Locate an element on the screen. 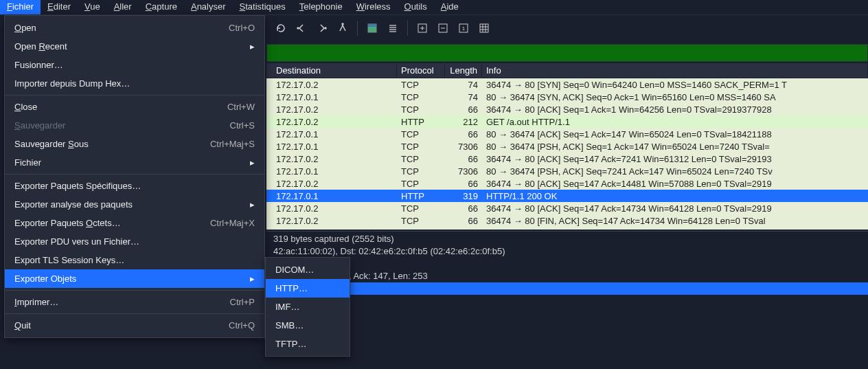  menu-item: Importer depuis Dump Hex… is located at coordinates (135, 84).